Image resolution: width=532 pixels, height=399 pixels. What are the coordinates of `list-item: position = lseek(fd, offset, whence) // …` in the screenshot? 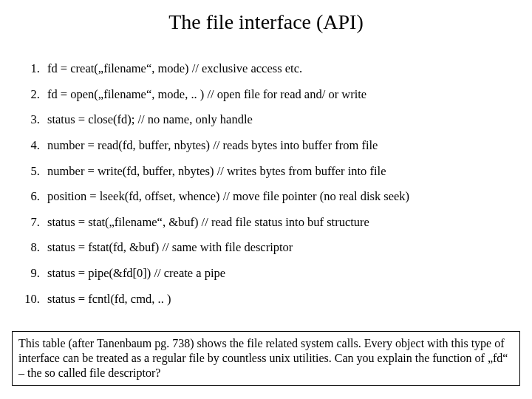 It's located at (279, 197).